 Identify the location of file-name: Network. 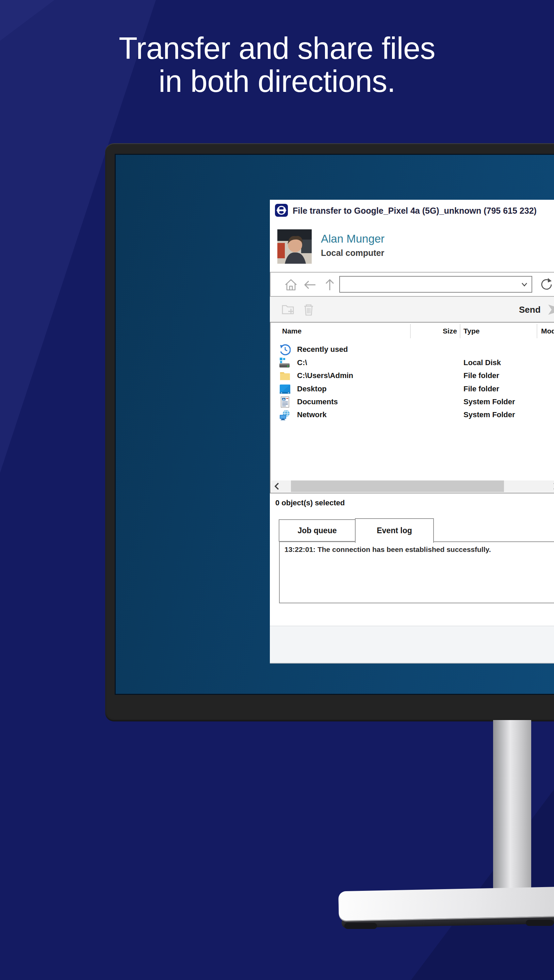
(312, 415).